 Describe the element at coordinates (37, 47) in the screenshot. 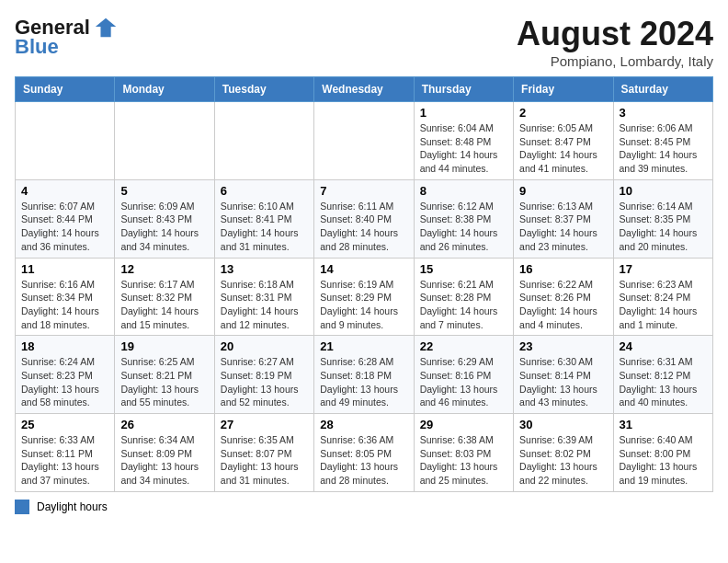

I see `logo-blue-text: Blue` at that location.